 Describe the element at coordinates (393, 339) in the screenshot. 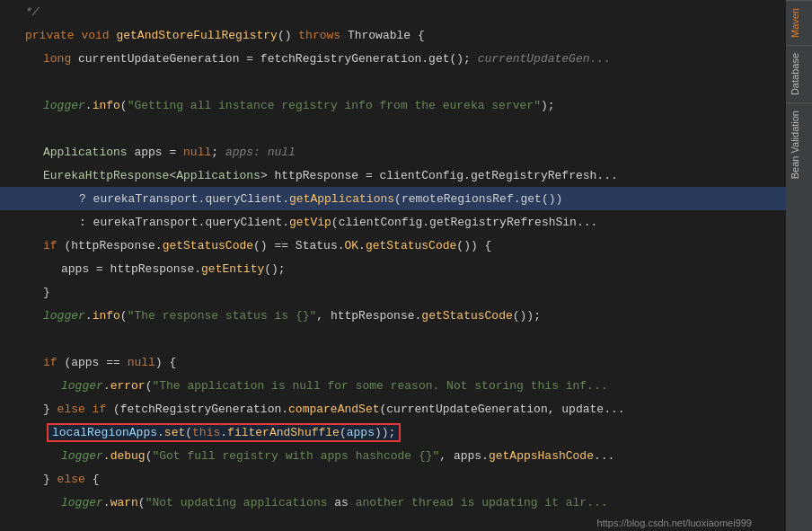

I see `code-line-blank3` at that location.